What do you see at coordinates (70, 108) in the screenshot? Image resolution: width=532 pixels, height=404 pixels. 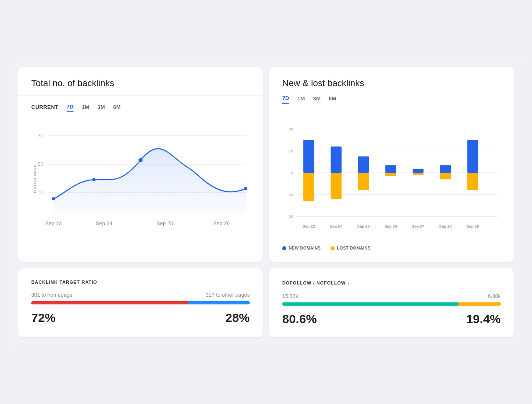 I see `tab-7d: 7D` at bounding box center [70, 108].